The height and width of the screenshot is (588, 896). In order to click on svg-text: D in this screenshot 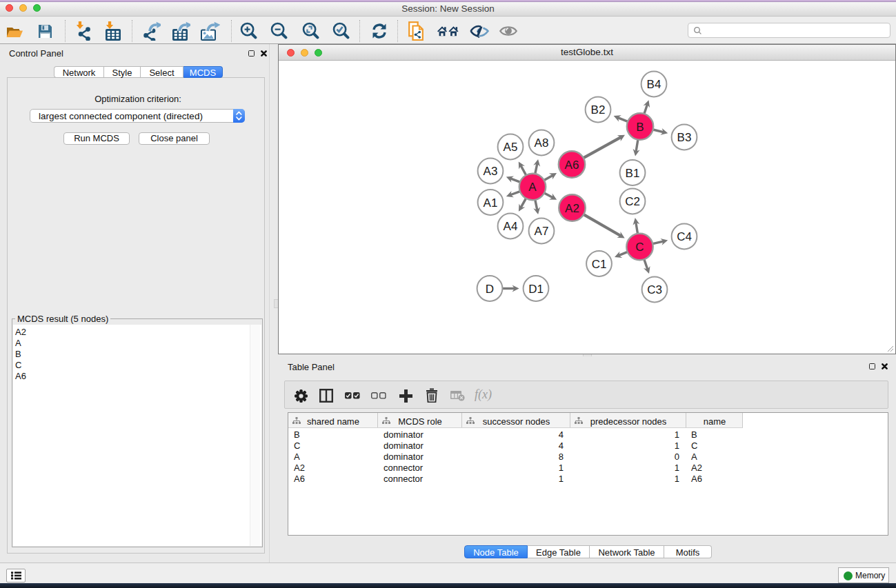, I will do `click(490, 290)`.